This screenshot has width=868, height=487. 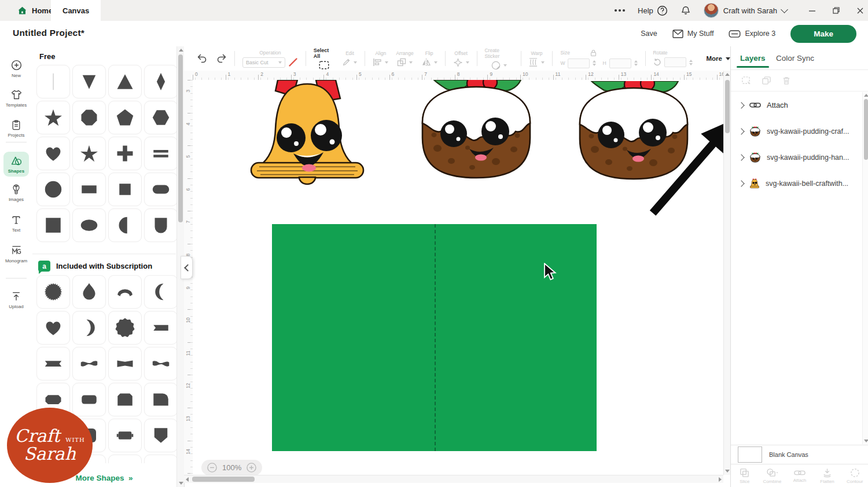 What do you see at coordinates (745, 10) in the screenshot?
I see `account-menu: Craft with Sarah` at bounding box center [745, 10].